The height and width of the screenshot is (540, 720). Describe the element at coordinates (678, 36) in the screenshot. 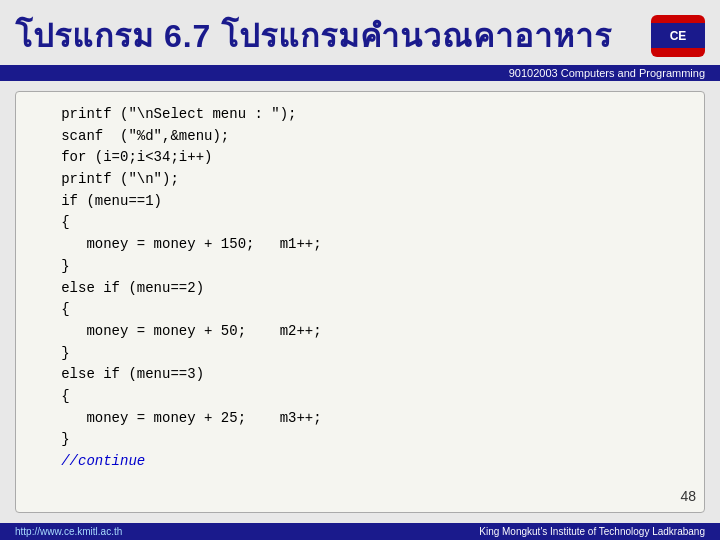

I see `logo-top: CE` at that location.